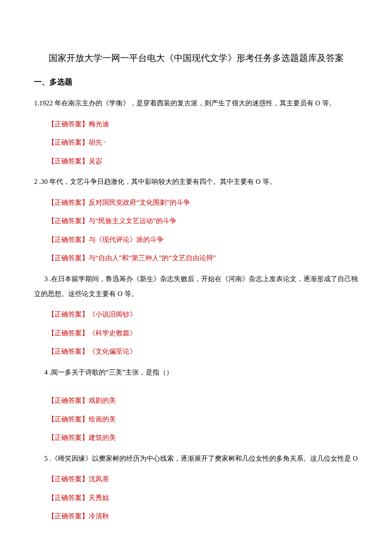  Describe the element at coordinates (203, 258) in the screenshot. I see `answer-item: 【正确答案】与“自由人”和“第三种人”的“文艺自由论辩”` at that location.